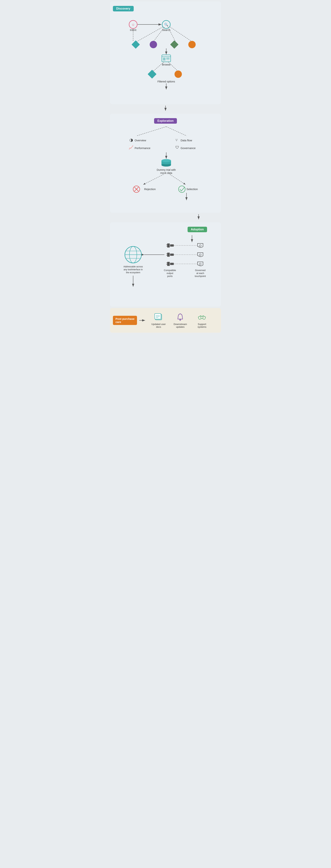 Image resolution: width=331 pixels, height=868 pixels. What do you see at coordinates (125, 320) in the screenshot?
I see `postpurchase-badge: Post purchasecare` at bounding box center [125, 320].